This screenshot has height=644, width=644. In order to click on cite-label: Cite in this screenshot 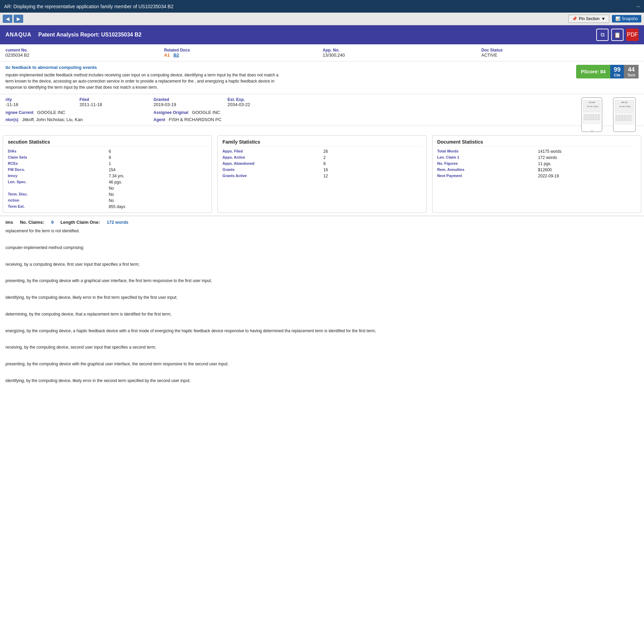, I will do `click(617, 75)`.